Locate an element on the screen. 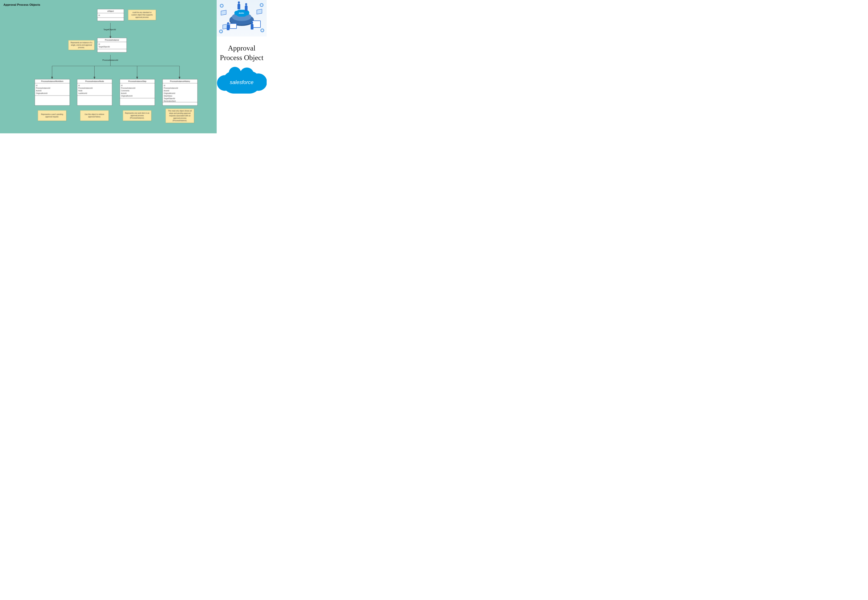  uml-title: ProcessInstanceNode is located at coordinates (95, 81).